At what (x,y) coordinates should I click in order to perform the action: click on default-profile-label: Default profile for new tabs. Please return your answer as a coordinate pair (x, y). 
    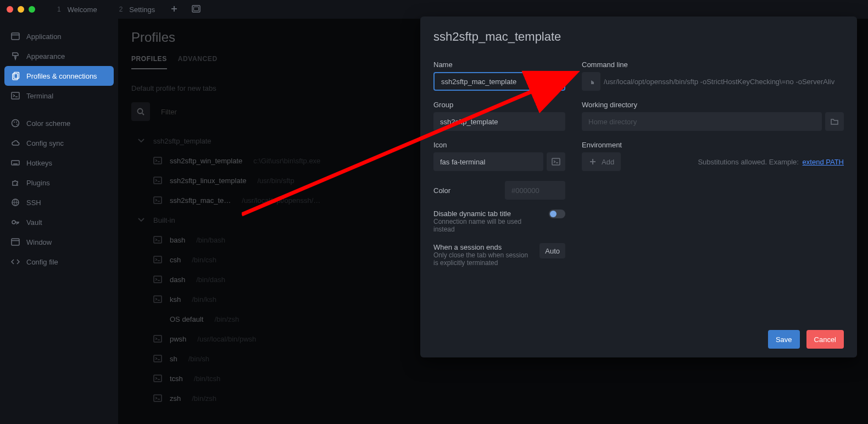
    Looking at the image, I should click on (174, 88).